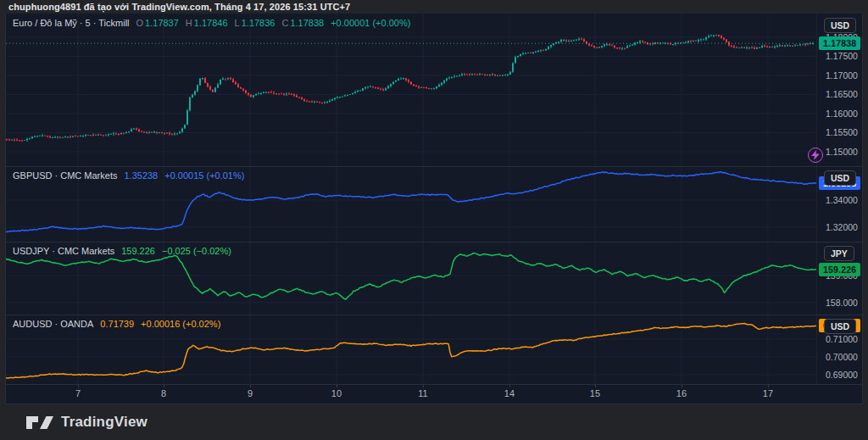 The width and height of the screenshot is (868, 440). What do you see at coordinates (839, 43) in the screenshot?
I see `last-price-label-eurusd: 1.17838` at bounding box center [839, 43].